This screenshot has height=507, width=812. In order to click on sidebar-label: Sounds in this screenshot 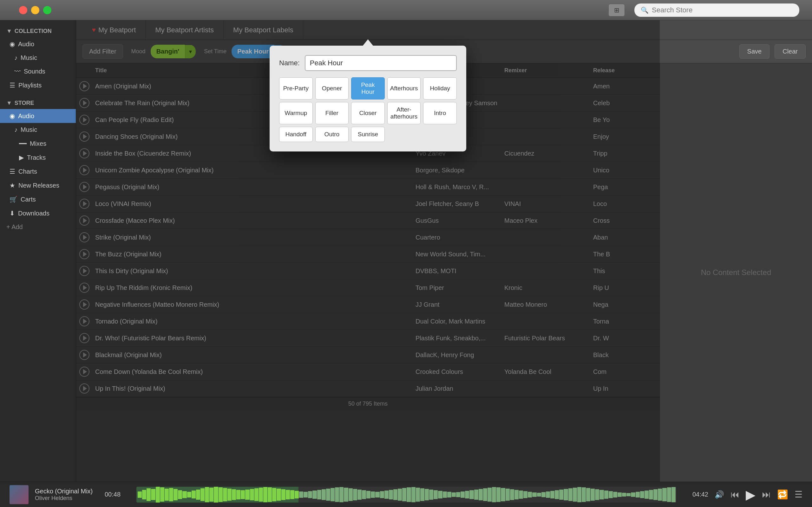, I will do `click(35, 71)`.